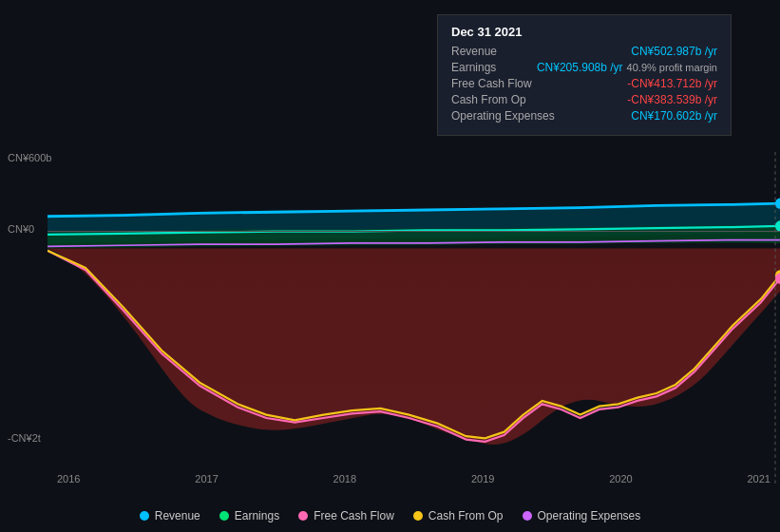 This screenshot has width=780, height=532. I want to click on zero-line, so click(414, 232).